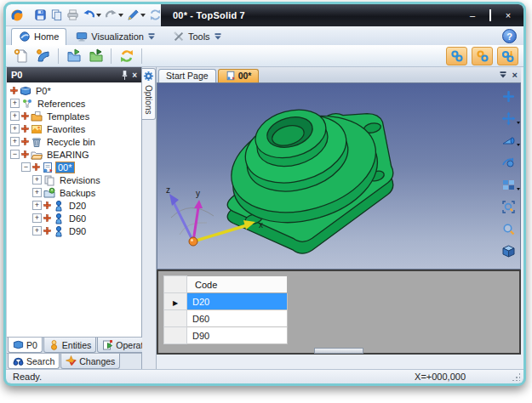 The height and width of the screenshot is (403, 532). What do you see at coordinates (39, 37) in the screenshot?
I see `tab-home: Home` at bounding box center [39, 37].